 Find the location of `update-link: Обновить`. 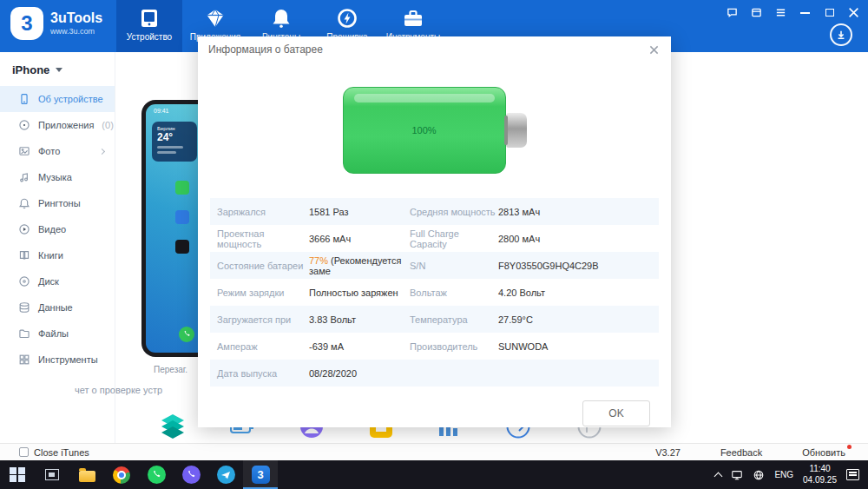

update-link: Обновить is located at coordinates (824, 453).